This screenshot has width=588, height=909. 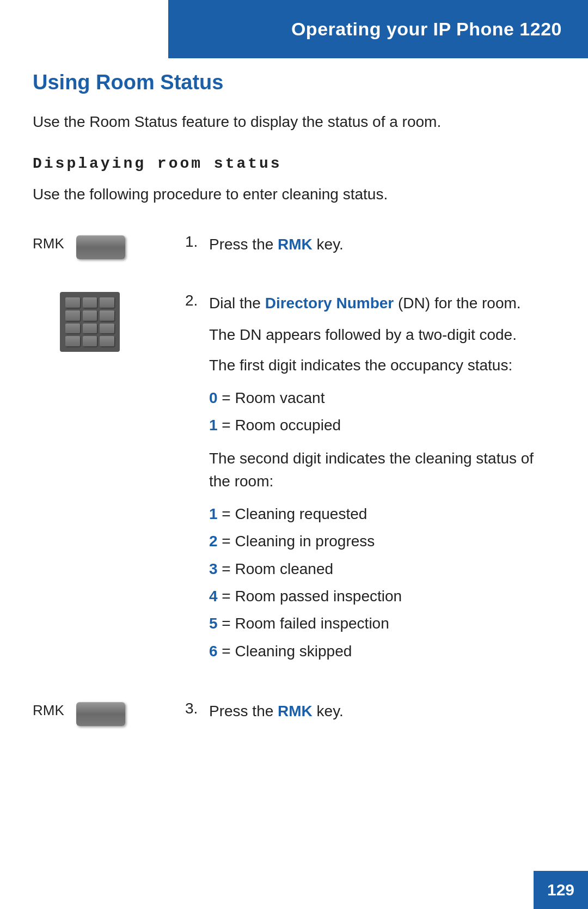 What do you see at coordinates (382, 514) in the screenshot?
I see `cleaning-1: 1 = Cleaning requested` at bounding box center [382, 514].